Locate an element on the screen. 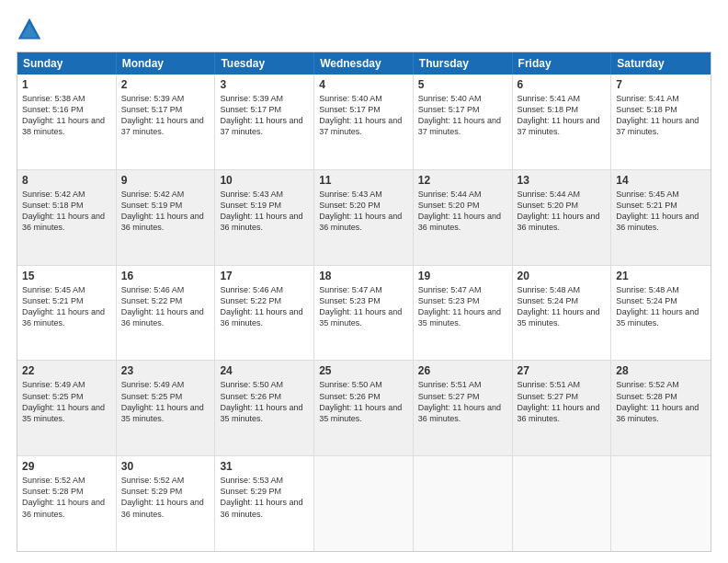 This screenshot has width=728, height=563. calendar-cell: 8Sunrise: 5:42 AMSunset: 5:18 PMDaylight… is located at coordinates (67, 217).